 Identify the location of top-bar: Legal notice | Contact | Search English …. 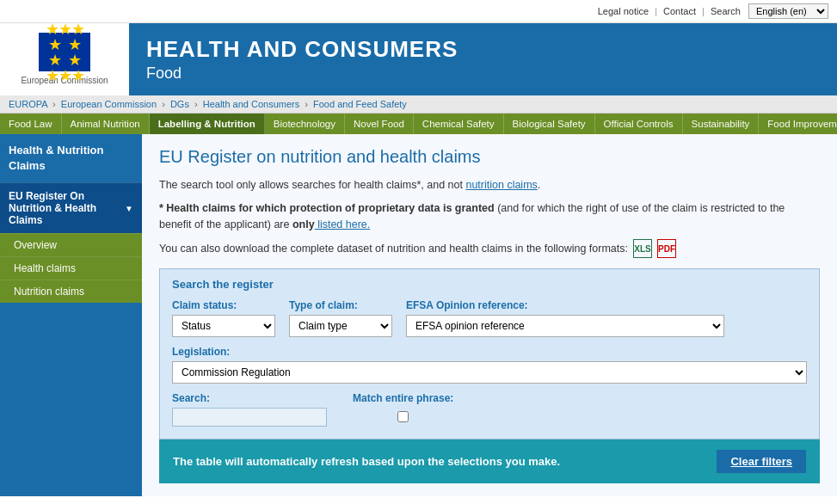
(418, 12).